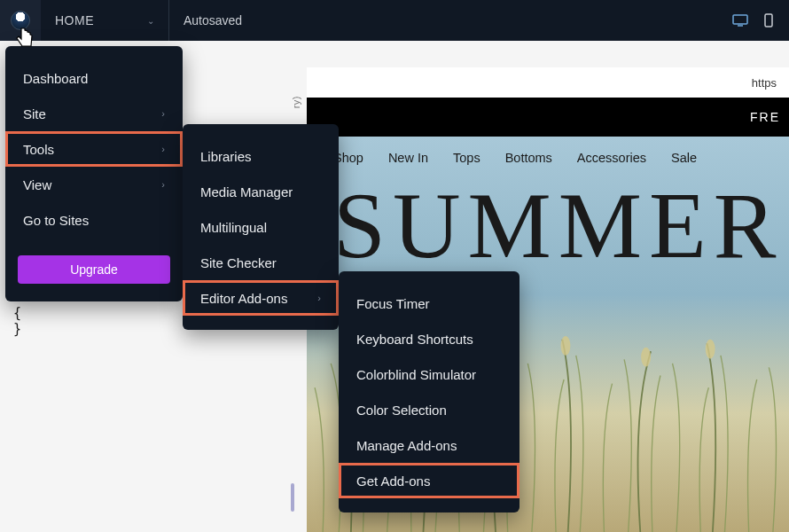 Image resolution: width=789 pixels, height=532 pixels. What do you see at coordinates (765, 117) in the screenshot?
I see `promo-text: FRE` at bounding box center [765, 117].